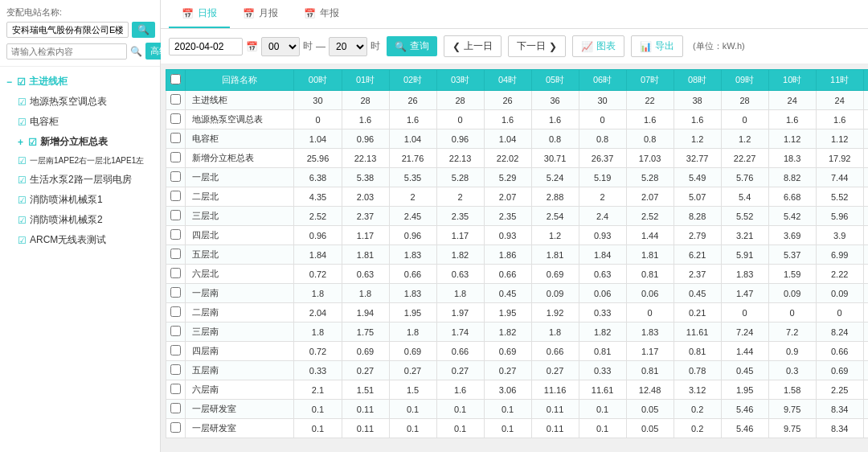 Image resolution: width=868 pixels, height=452 pixels. What do you see at coordinates (839, 351) in the screenshot?
I see `row-value: 0.66` at bounding box center [839, 351].